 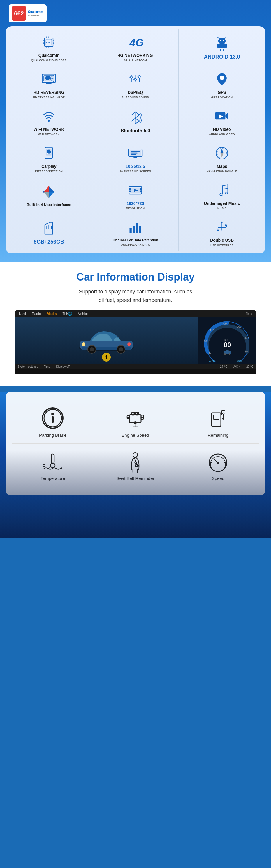 What do you see at coordinates (53, 422) in the screenshot?
I see `info-parking-brake: Parking Brake` at bounding box center [53, 422].